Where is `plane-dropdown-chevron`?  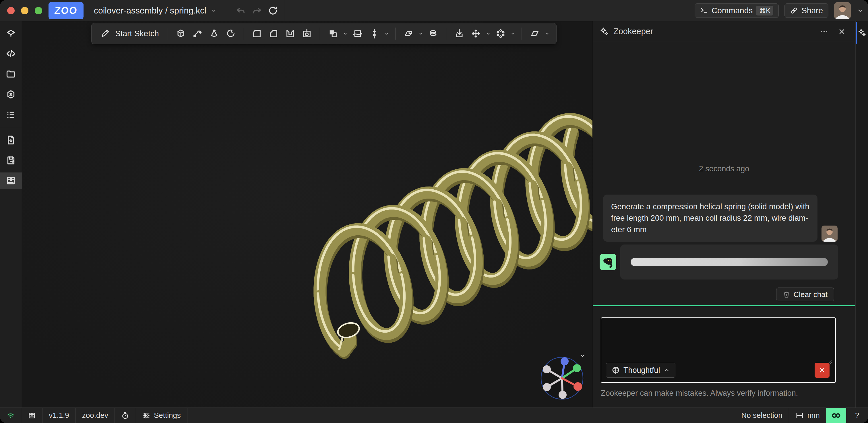 plane-dropdown-chevron is located at coordinates (421, 34).